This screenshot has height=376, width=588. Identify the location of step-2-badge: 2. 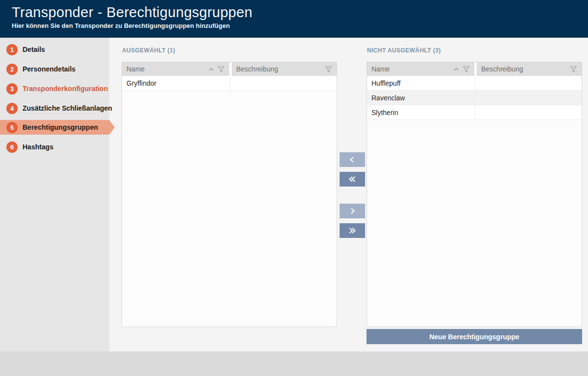
(12, 70).